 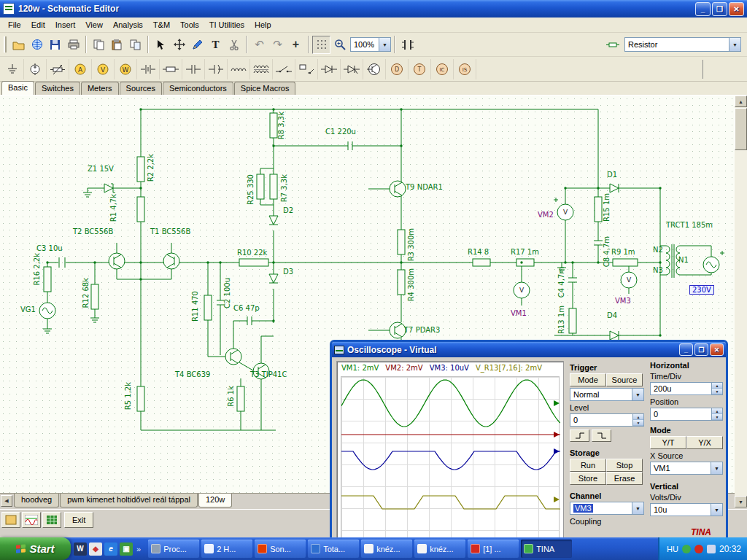 I want to click on print-button, so click(x=73, y=45).